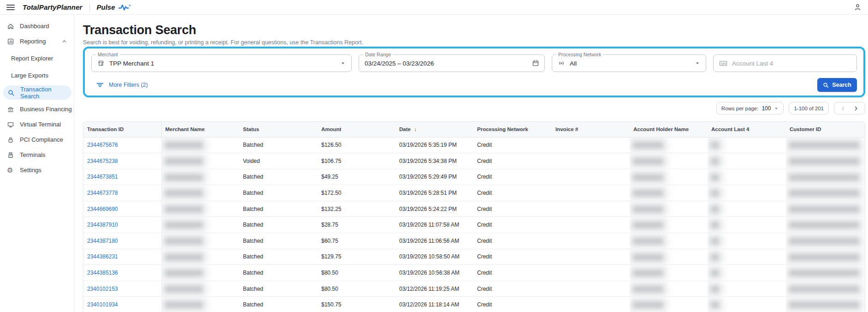 The image size is (868, 312). I want to click on calendar-icon, so click(536, 63).